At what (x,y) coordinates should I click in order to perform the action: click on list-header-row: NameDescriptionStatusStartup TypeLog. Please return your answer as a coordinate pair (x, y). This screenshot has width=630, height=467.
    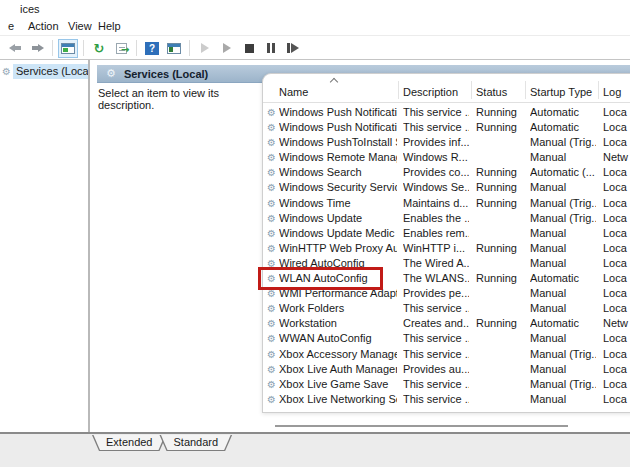
    Looking at the image, I should click on (446, 88).